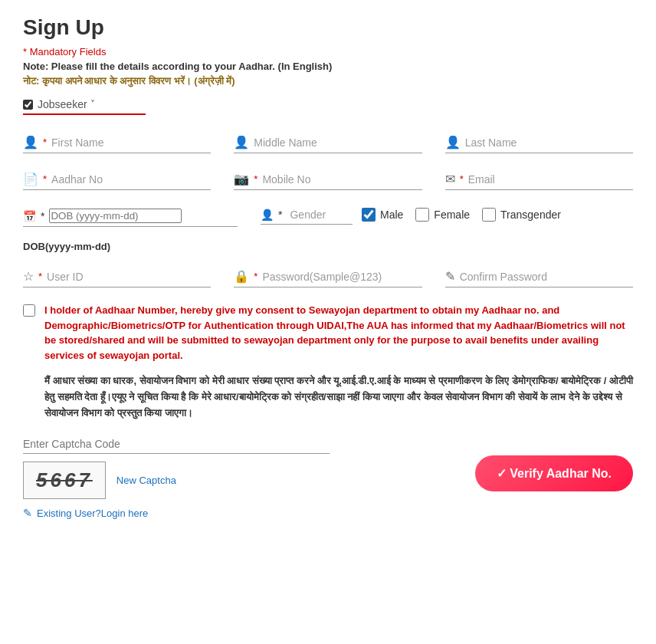  I want to click on captcha-image: 5667, so click(64, 480).